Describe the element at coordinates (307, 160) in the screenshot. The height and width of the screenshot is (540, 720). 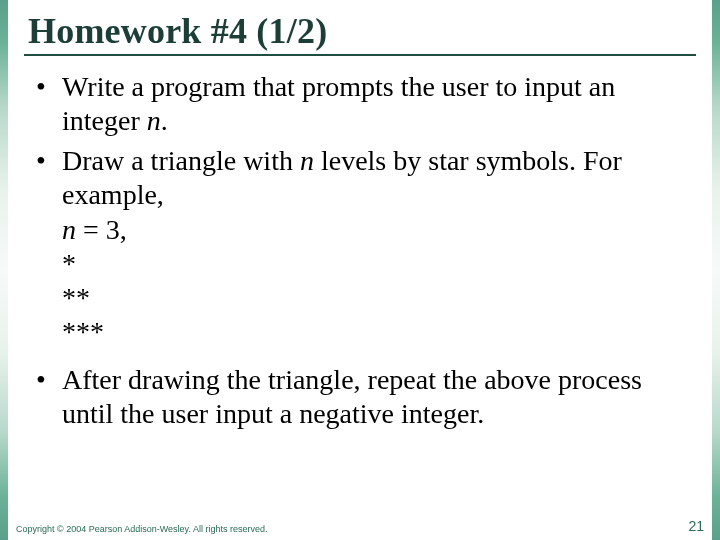
I see `bullet-2-line1-var: n` at that location.